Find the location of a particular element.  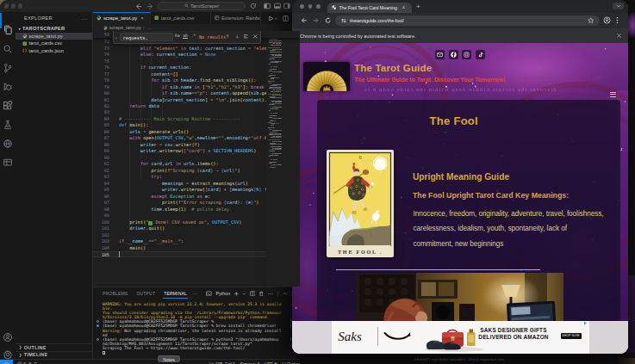

explorer-more-icon: ··· is located at coordinates (85, 19).